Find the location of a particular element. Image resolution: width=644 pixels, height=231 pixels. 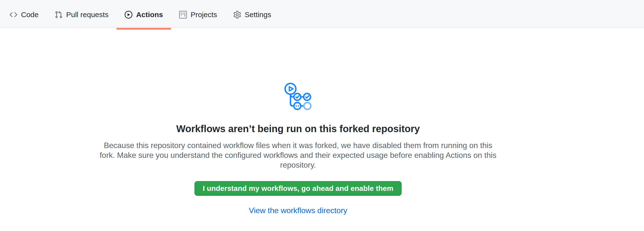

enable-workflows-button: I understand my workflows, go ahead and … is located at coordinates (298, 188).